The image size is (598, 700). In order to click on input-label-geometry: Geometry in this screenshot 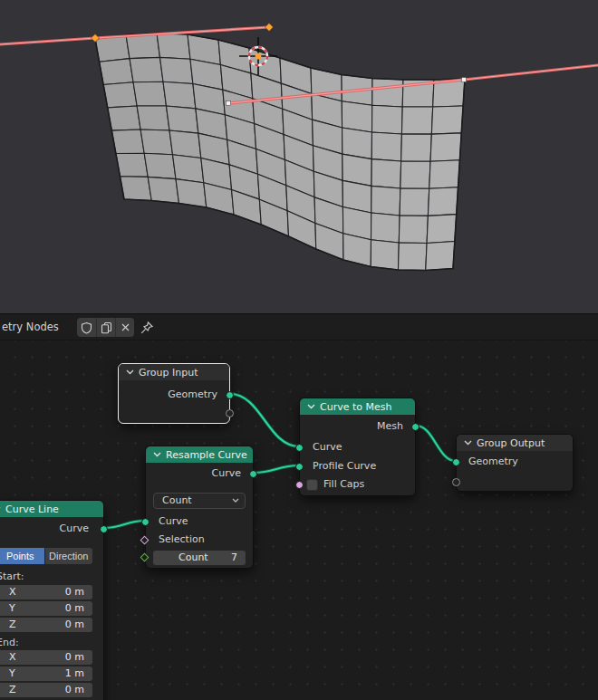, I will do `click(493, 462)`.